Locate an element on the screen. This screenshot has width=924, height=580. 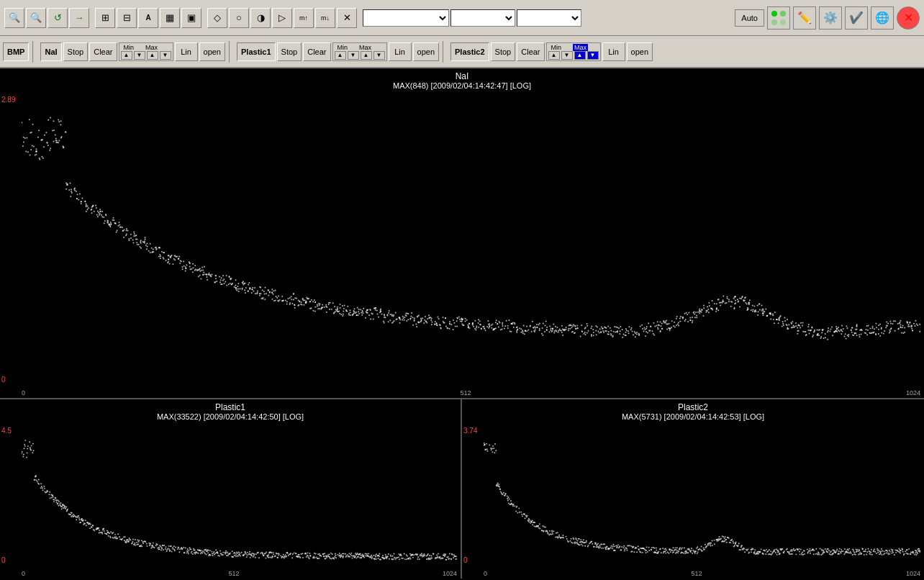
clear2-button: Clear is located at coordinates (317, 52).